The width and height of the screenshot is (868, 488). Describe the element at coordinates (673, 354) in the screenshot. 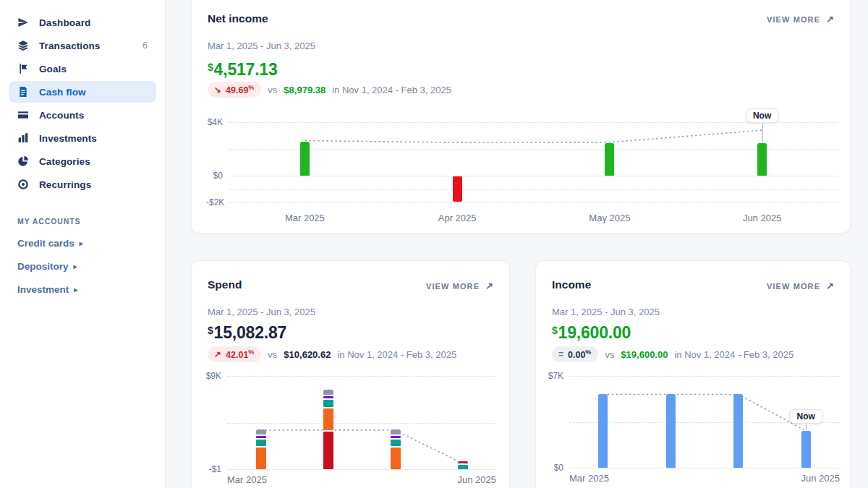

I see `change-row: = 0.00% vs $19,600.00 in Nov 1, 2024 - F…` at that location.